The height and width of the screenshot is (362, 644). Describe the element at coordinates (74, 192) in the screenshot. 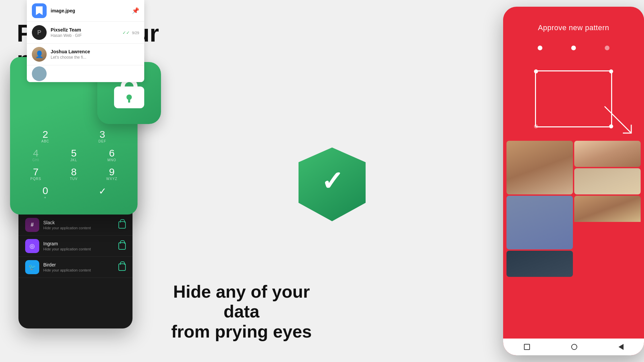

I see `dialpad-row: 0 + ✓` at that location.